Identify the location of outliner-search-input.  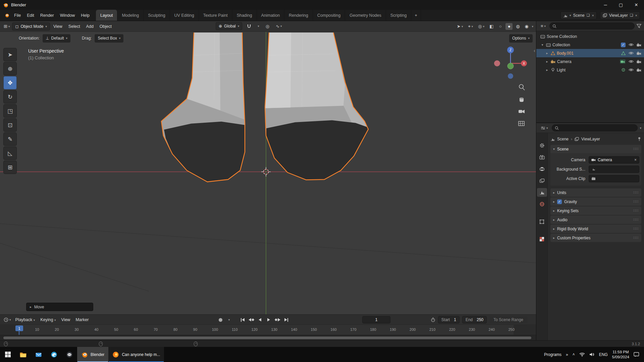
(592, 26).